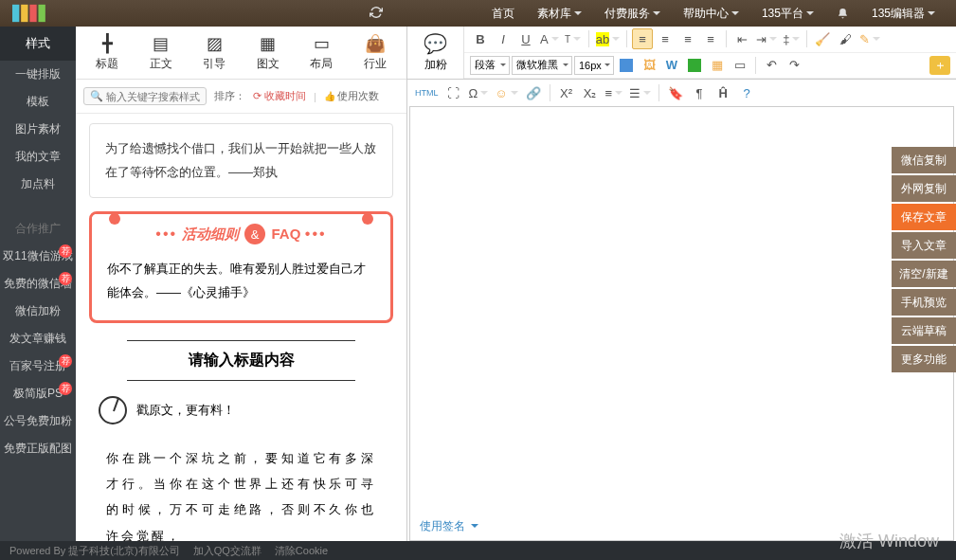  I want to click on emoji-button: ☺, so click(506, 93).